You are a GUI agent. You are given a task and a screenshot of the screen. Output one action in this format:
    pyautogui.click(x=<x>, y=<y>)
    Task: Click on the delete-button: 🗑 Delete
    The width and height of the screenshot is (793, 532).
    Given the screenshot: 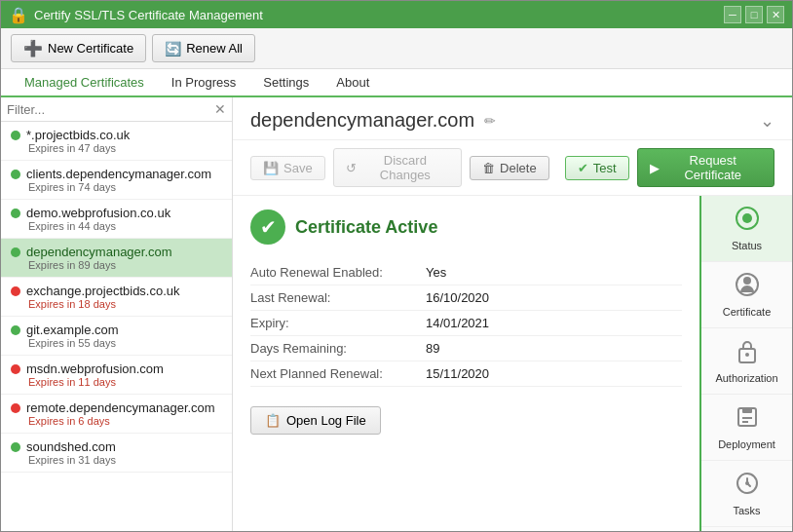 What is the action you would take?
    pyautogui.click(x=510, y=168)
    